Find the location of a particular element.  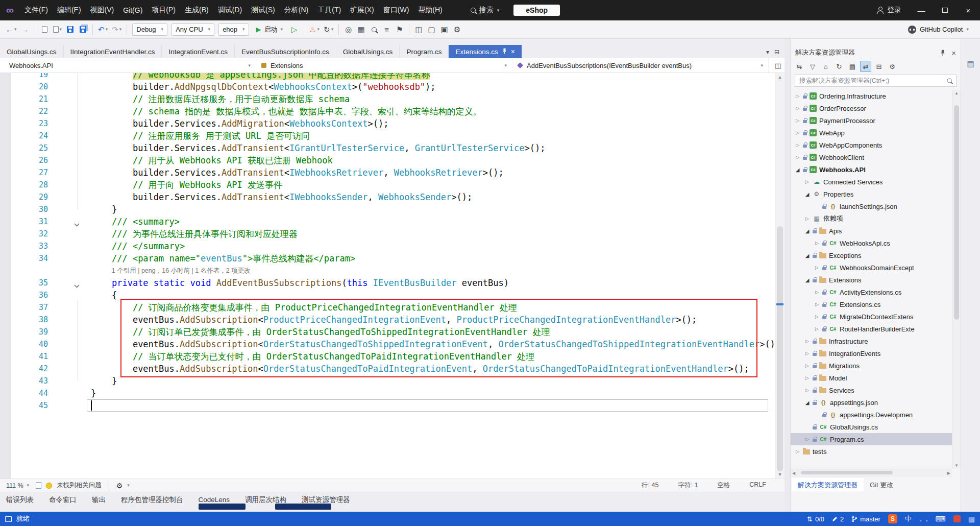

scroll-up-icon: ▲ is located at coordinates (780, 77).